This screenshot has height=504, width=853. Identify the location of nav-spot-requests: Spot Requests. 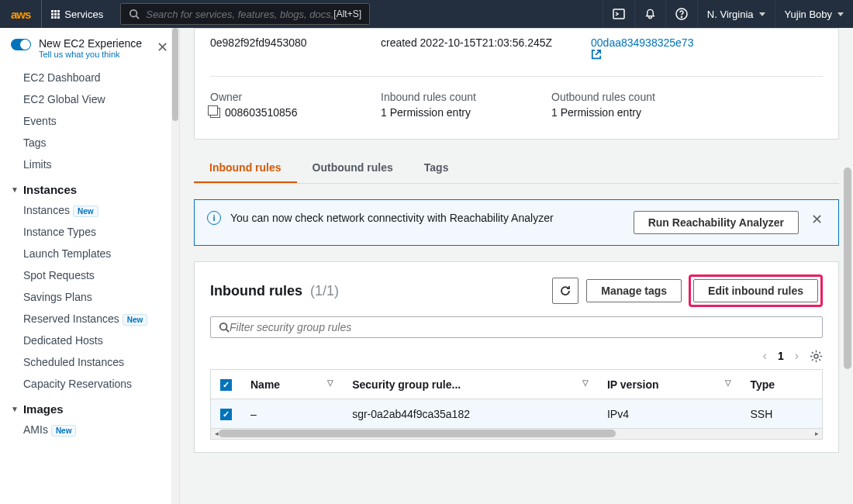
(90, 275).